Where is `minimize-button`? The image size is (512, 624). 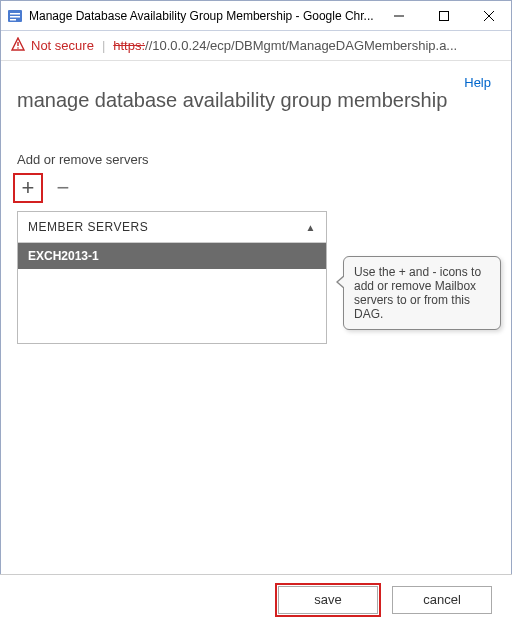
minimize-button is located at coordinates (398, 16).